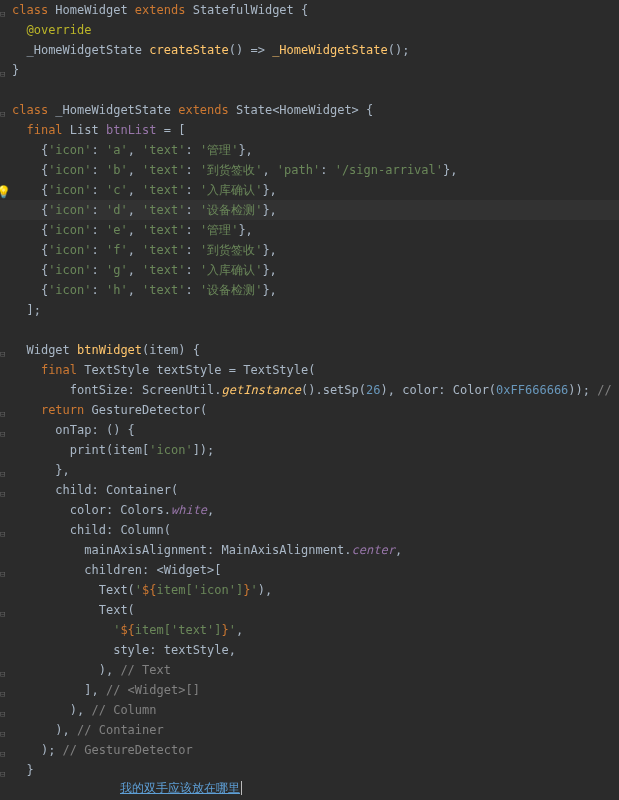 The height and width of the screenshot is (800, 619). What do you see at coordinates (310, 70) in the screenshot?
I see `code-line: ⊟}` at bounding box center [310, 70].